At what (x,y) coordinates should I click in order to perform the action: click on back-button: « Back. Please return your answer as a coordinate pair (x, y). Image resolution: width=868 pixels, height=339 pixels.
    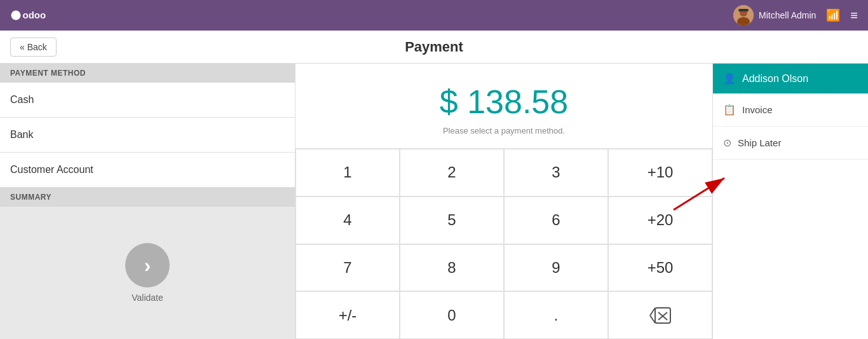
    Looking at the image, I should click on (33, 47).